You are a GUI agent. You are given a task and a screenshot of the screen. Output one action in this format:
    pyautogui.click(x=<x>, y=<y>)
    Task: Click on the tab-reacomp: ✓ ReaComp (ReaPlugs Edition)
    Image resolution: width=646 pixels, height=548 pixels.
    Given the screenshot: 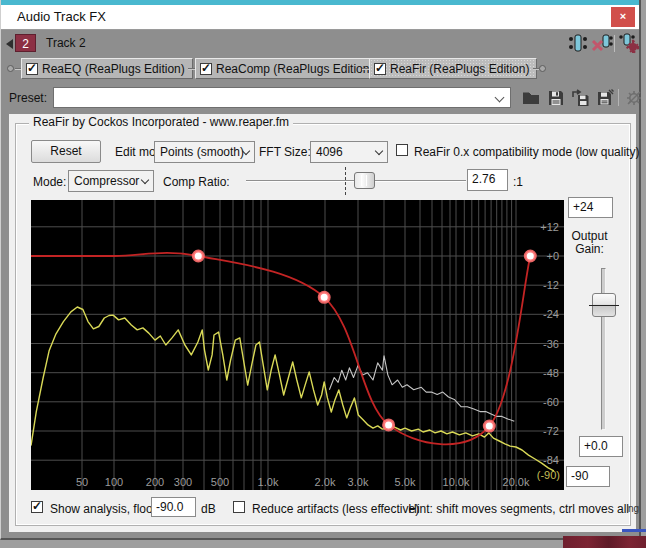 What is the action you would take?
    pyautogui.click(x=288, y=68)
    